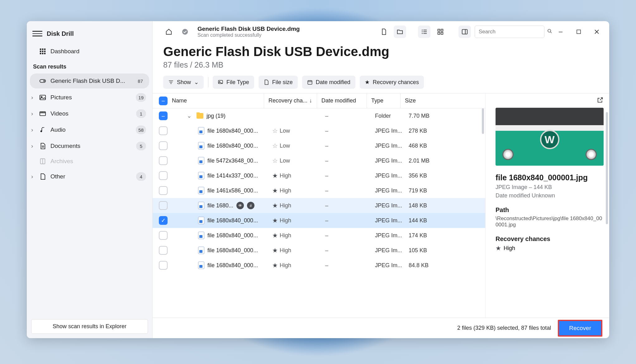 This screenshot has width=636, height=364. Describe the element at coordinates (285, 146) in the screenshot. I see `recovery-value: Low` at that location.